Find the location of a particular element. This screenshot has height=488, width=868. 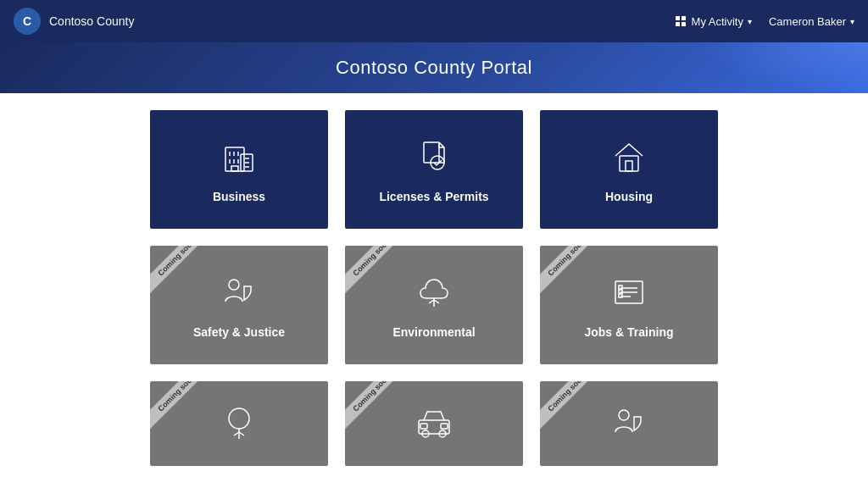

header-left: C Contoso County is located at coordinates (74, 21).